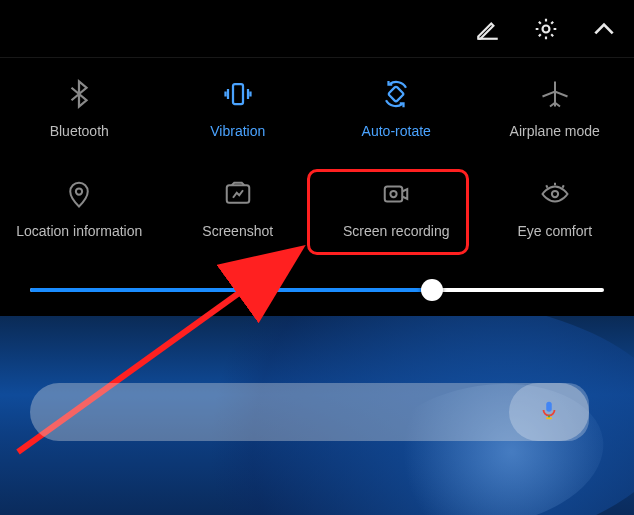 The height and width of the screenshot is (515, 634). Describe the element at coordinates (546, 29) in the screenshot. I see `gear-icon` at that location.